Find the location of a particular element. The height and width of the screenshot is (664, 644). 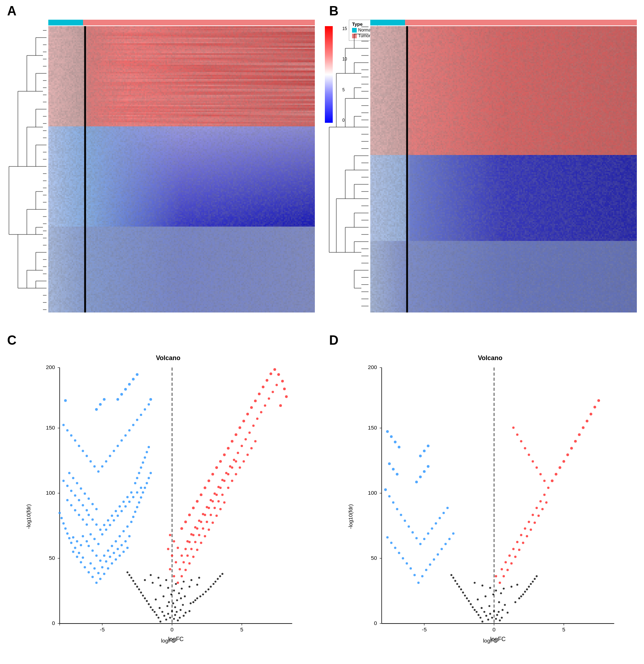

panel-c-label: C is located at coordinates (12, 340).